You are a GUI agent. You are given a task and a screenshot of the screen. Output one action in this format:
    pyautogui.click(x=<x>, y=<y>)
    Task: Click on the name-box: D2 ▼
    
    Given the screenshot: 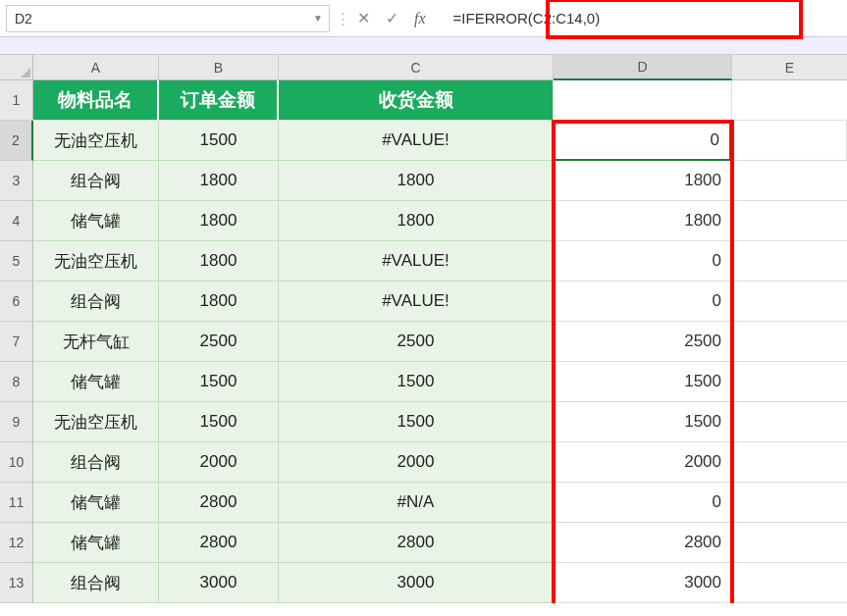 What is the action you would take?
    pyautogui.click(x=168, y=19)
    